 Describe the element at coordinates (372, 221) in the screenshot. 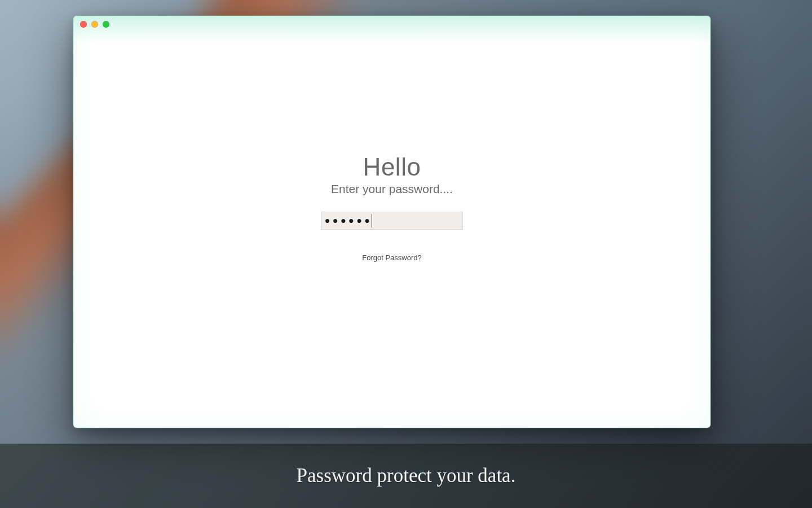

I see `text-caret-icon` at that location.